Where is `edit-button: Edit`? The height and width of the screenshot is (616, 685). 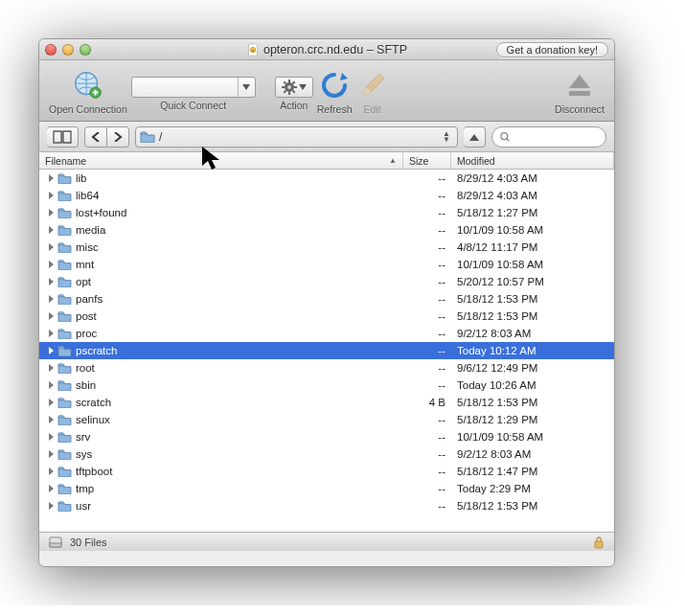
edit-button: Edit is located at coordinates (373, 92).